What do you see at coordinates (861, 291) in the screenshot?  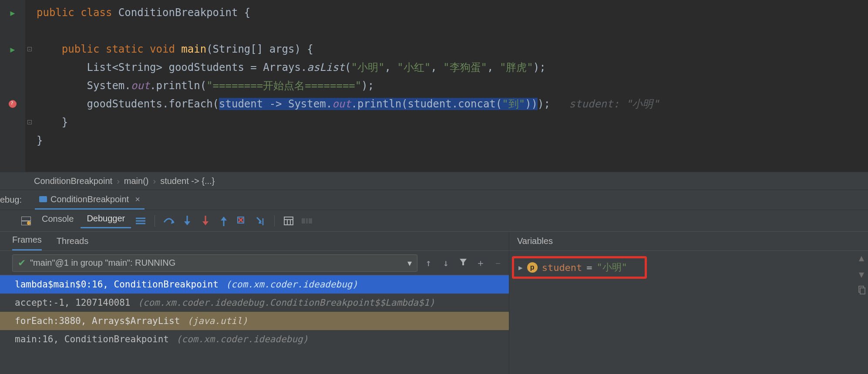 I see `copy-icon` at bounding box center [861, 291].